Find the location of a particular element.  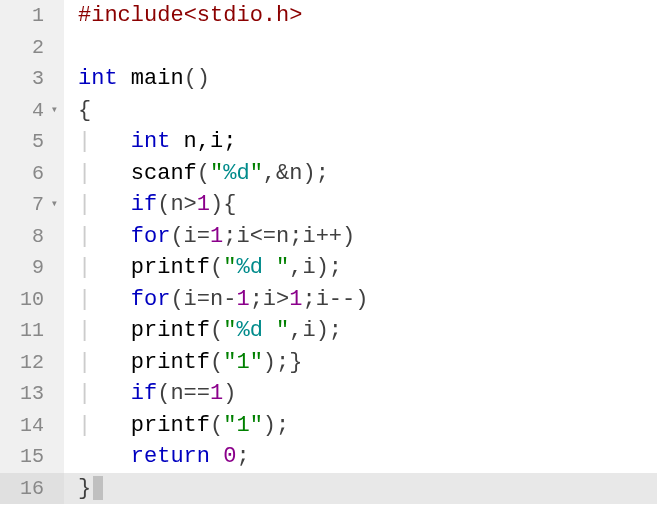

call-args: ,&n); is located at coordinates (296, 174).